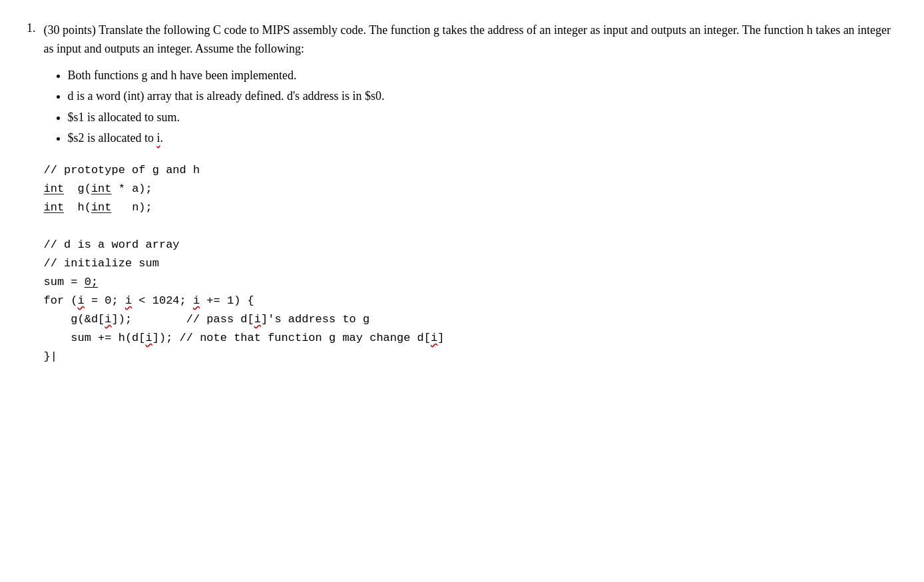 This screenshot has width=924, height=582. What do you see at coordinates (483, 139) in the screenshot?
I see `assumption-4: $s2 is allocated to i.` at bounding box center [483, 139].